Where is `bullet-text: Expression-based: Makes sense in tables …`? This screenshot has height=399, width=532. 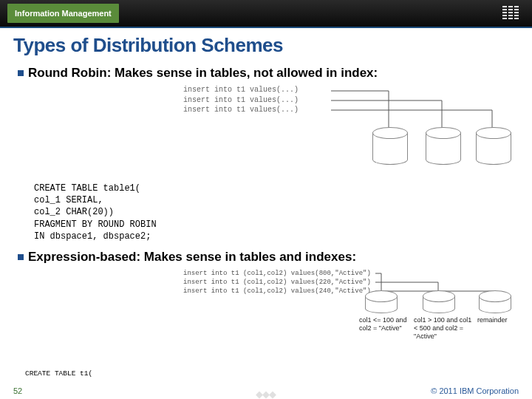
bullet-text: Expression-based: Makes sense in tables … is located at coordinates (192, 257).